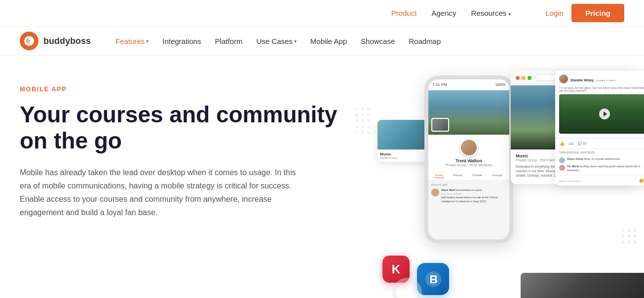  I want to click on nav-features: Features ▾, so click(132, 41).